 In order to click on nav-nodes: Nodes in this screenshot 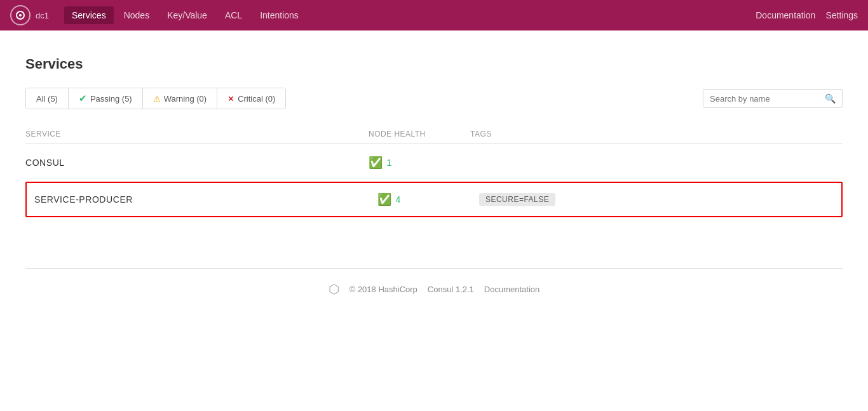, I will do `click(137, 15)`.